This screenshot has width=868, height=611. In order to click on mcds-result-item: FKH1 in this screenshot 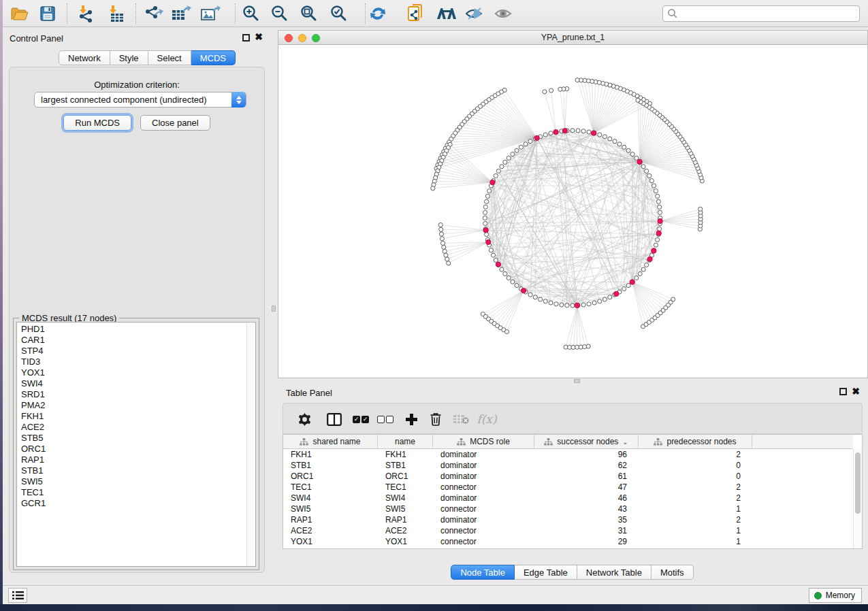, I will do `click(133, 416)`.